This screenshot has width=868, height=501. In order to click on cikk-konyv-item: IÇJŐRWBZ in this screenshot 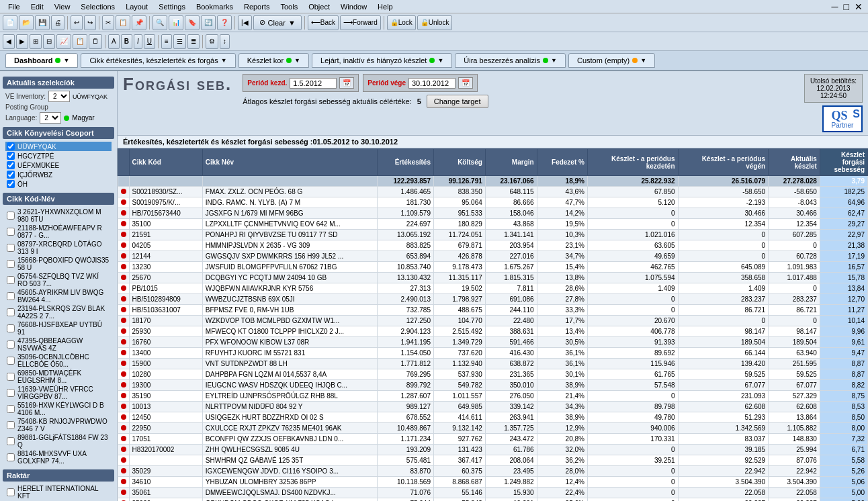, I will do `click(58, 175)`.